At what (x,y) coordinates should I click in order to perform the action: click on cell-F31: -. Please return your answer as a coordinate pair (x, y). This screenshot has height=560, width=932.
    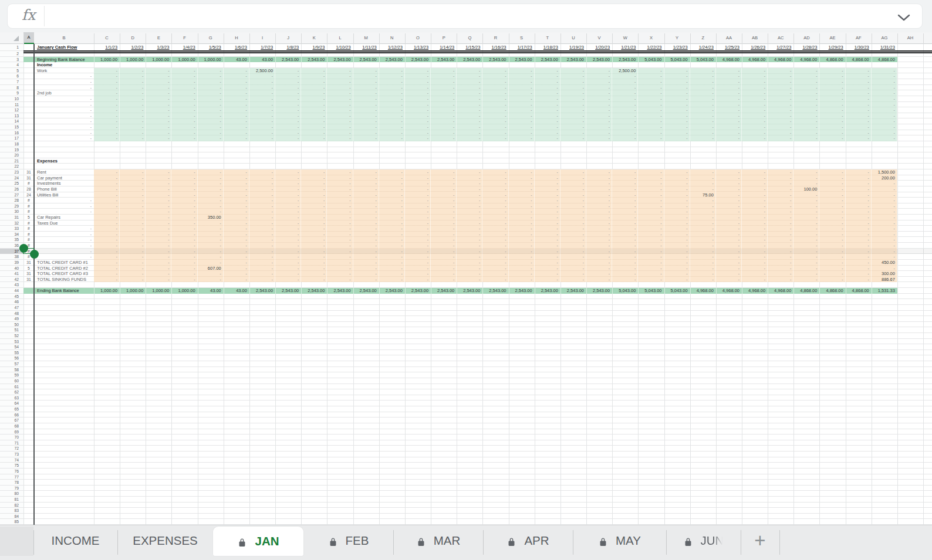
    Looking at the image, I should click on (184, 218).